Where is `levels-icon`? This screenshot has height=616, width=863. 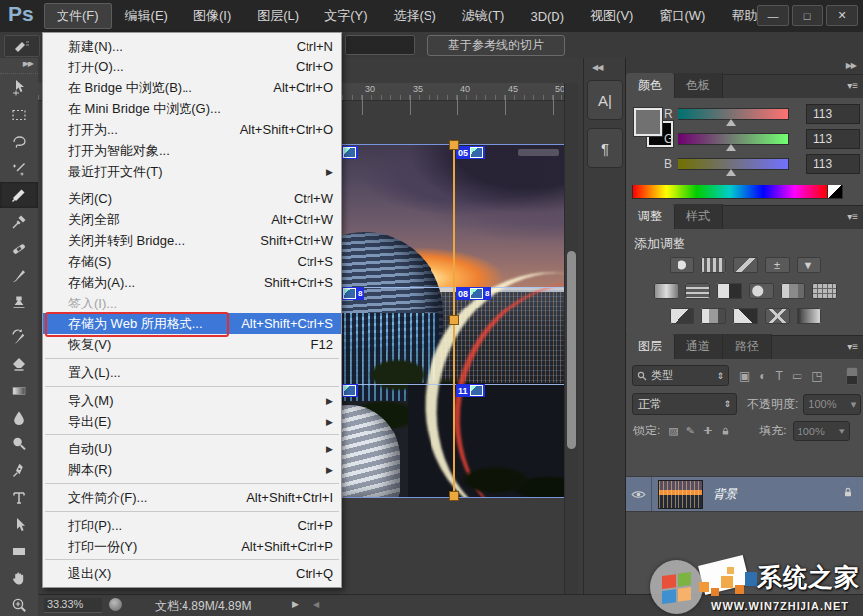
levels-icon is located at coordinates (714, 265).